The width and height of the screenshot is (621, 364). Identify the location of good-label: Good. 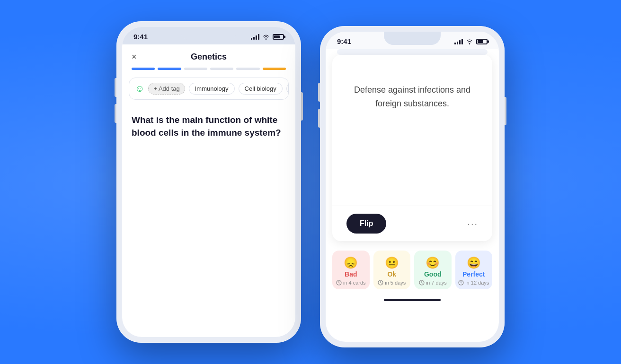
(433, 274).